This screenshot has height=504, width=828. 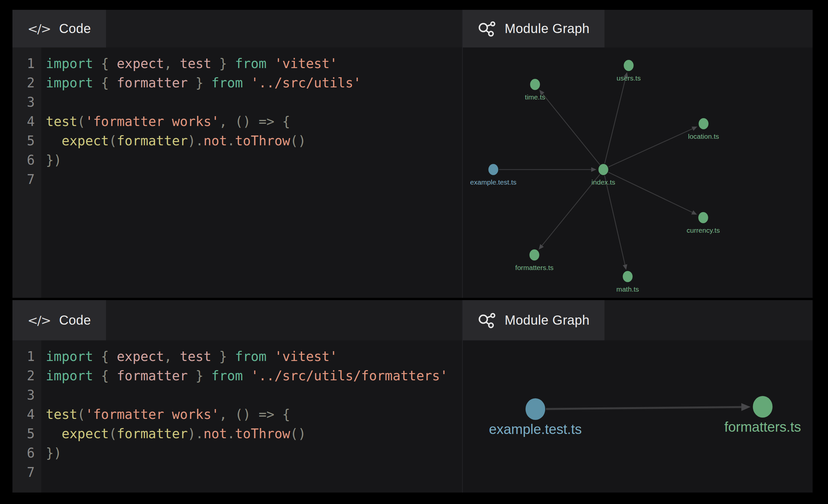 What do you see at coordinates (638, 29) in the screenshot?
I see `graph-tabbar-top: Module Graph` at bounding box center [638, 29].